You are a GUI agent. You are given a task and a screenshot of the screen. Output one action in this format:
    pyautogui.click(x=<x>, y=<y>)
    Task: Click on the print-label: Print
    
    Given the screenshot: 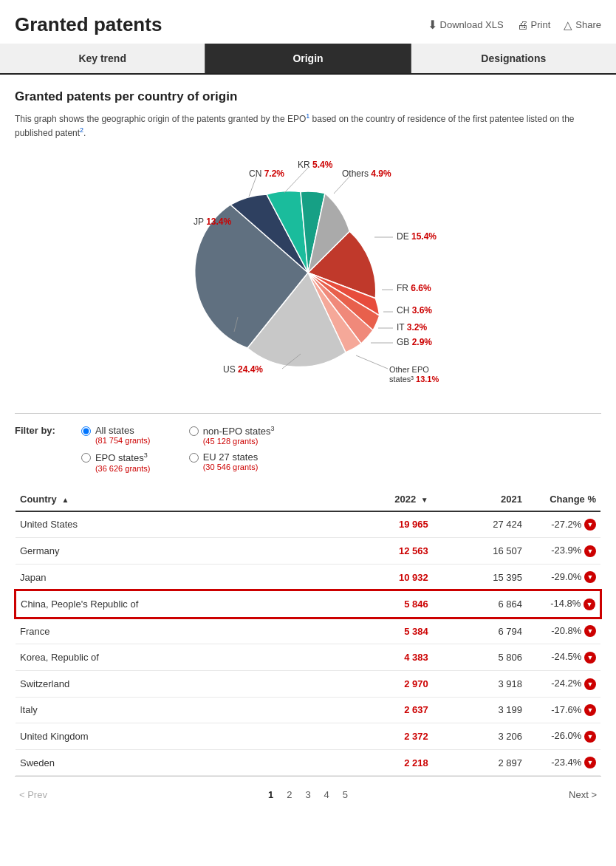 What is the action you would take?
    pyautogui.click(x=541, y=25)
    